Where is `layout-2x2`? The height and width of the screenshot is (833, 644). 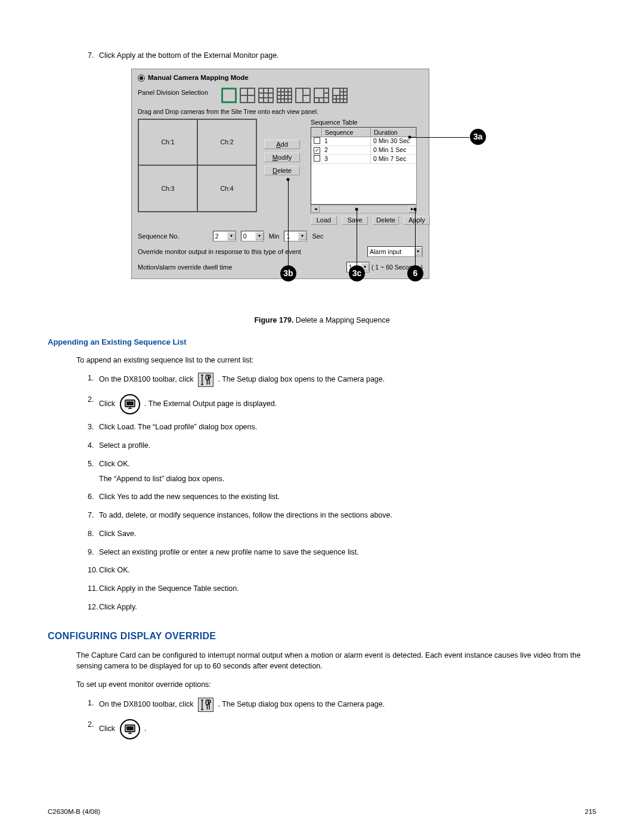 layout-2x2 is located at coordinates (247, 95).